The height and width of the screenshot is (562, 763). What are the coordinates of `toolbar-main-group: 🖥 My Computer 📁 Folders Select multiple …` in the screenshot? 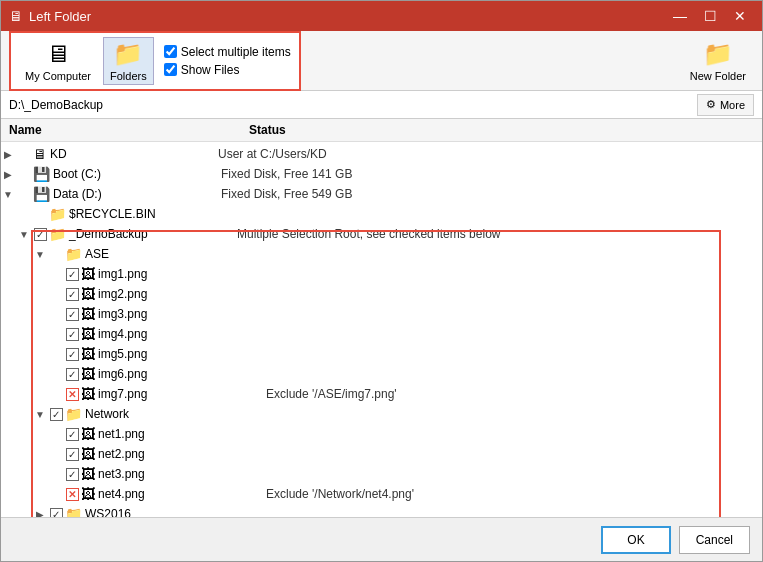 It's located at (155, 61).